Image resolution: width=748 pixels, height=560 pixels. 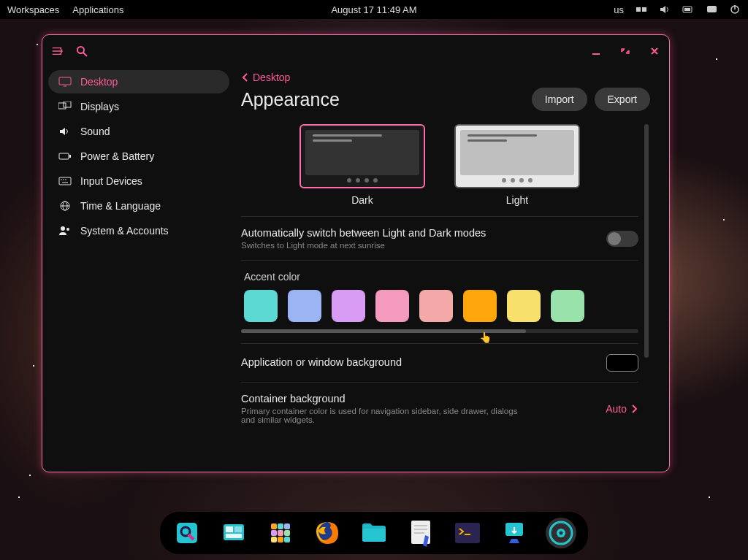 I want to click on search-icon, so click(x=82, y=51).